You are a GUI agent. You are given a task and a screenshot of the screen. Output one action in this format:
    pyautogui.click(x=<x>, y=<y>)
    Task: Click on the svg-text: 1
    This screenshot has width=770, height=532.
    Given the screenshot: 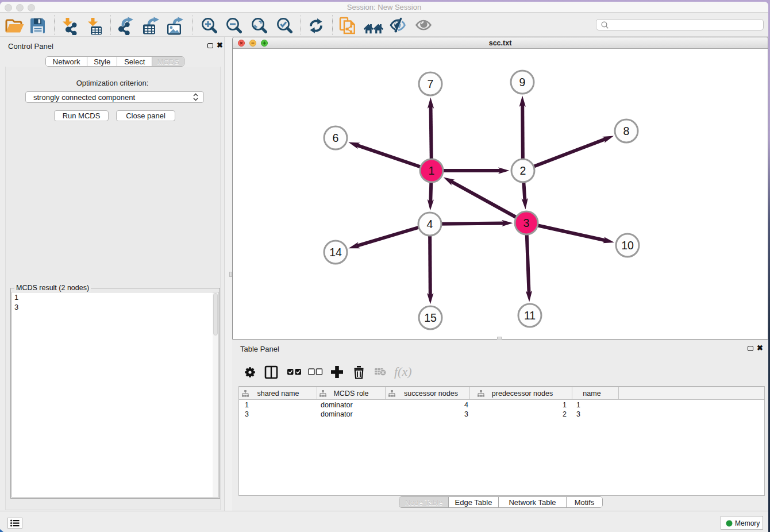 What is the action you would take?
    pyautogui.click(x=432, y=171)
    